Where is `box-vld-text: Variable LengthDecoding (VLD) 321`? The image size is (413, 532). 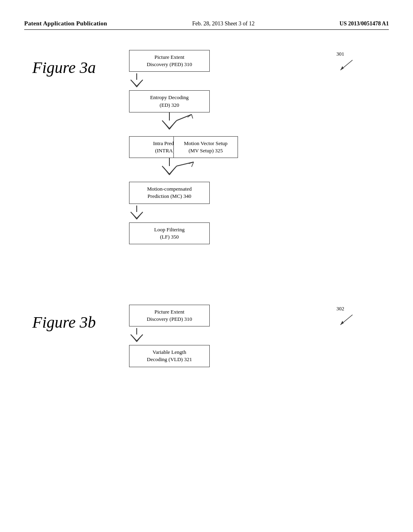 box-vld-text: Variable LengthDecoding (VLD) 321 is located at coordinates (169, 355).